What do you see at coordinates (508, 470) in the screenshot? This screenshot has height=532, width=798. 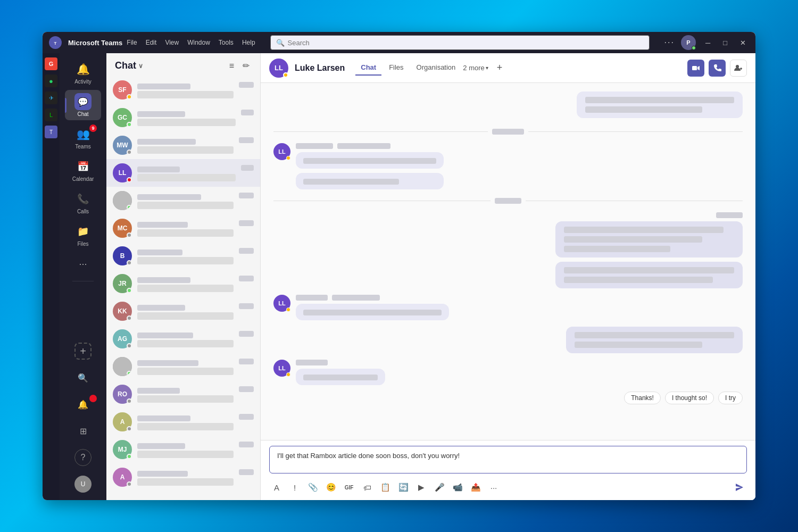 I see `compose-area: I'll get that Rambox article done soon b…` at bounding box center [508, 470].